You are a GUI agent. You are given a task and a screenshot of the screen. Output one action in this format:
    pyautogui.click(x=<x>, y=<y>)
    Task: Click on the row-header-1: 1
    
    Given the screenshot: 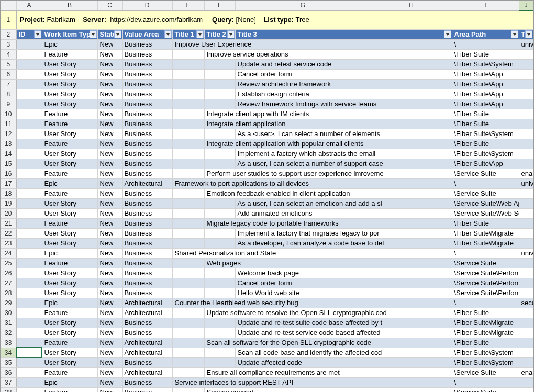 What is the action you would take?
    pyautogui.click(x=8, y=20)
    